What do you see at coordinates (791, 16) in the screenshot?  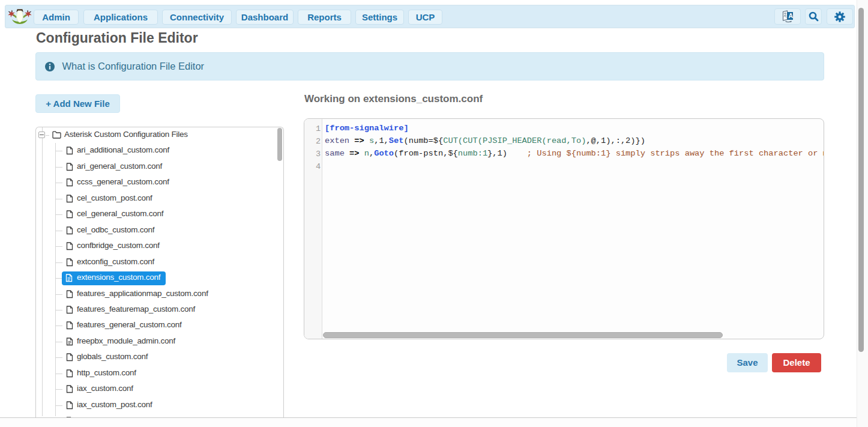 I see `svg-text: A` at bounding box center [791, 16].